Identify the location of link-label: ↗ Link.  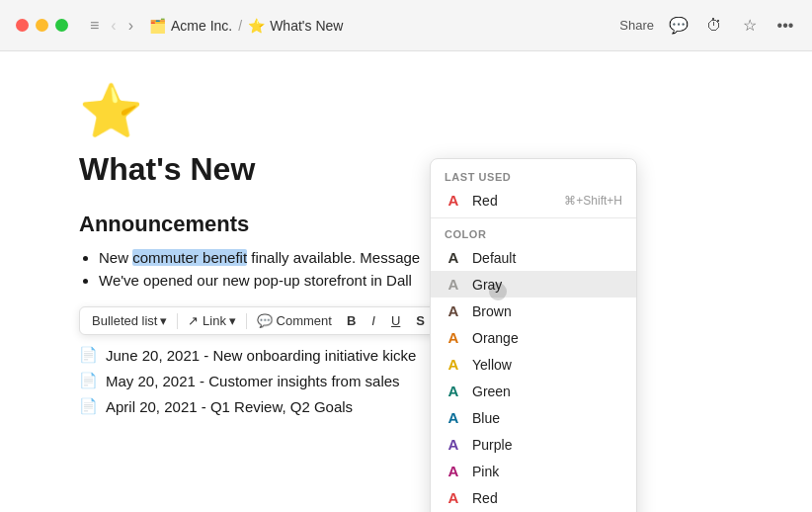
(206, 320).